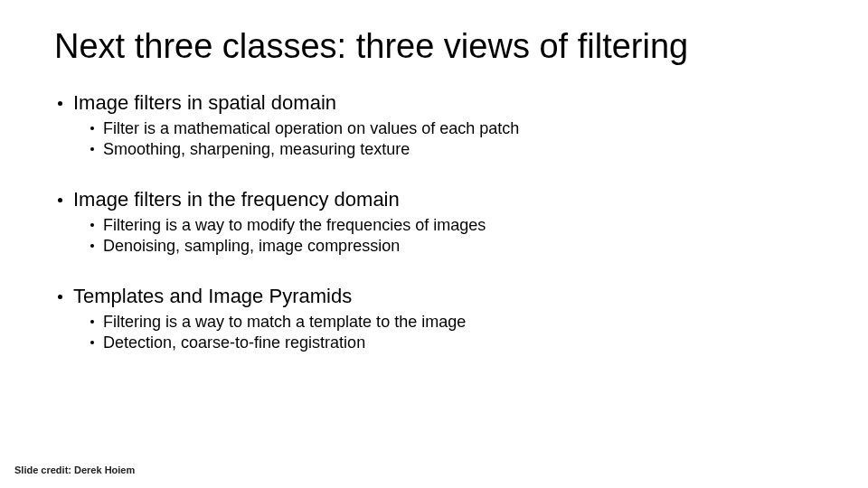  Describe the element at coordinates (440, 222) in the screenshot. I see `section-frequency: Image filters in the frequency domain Fi…` at that location.